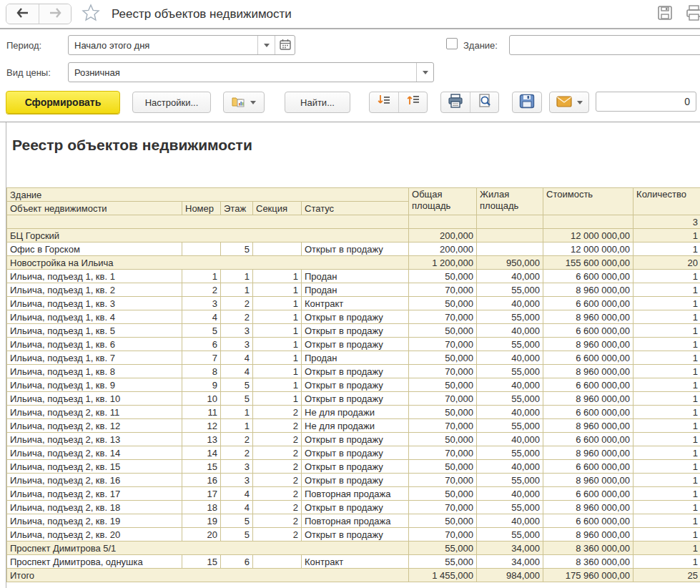 The height and width of the screenshot is (588, 700). I want to click on cell-floor: 1, so click(237, 290).